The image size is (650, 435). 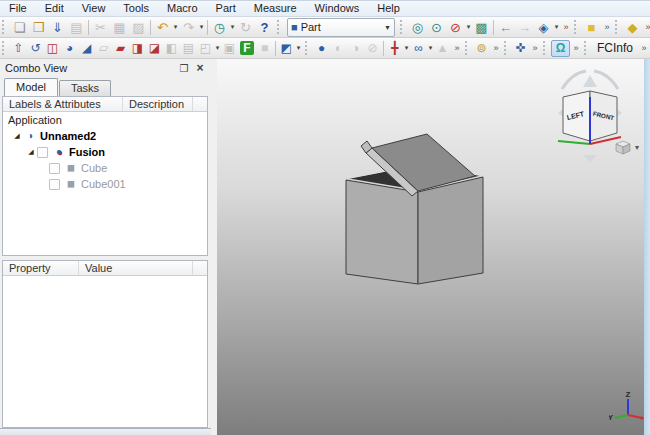 What do you see at coordinates (105, 136) in the screenshot?
I see `tree-item-document: ◢ ◑ Unnamed2` at bounding box center [105, 136].